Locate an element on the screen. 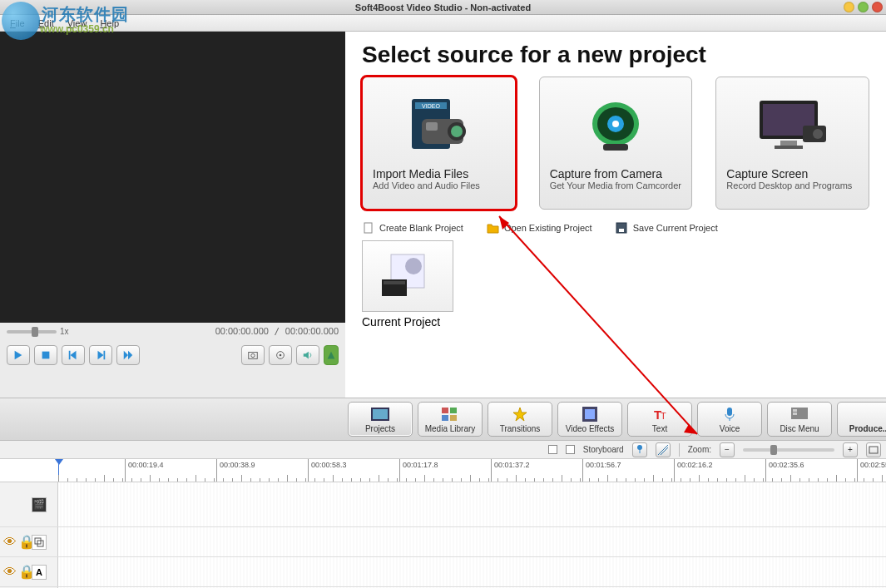 This screenshot has width=886, height=588. time-current: 00:00:00.000 is located at coordinates (242, 331).